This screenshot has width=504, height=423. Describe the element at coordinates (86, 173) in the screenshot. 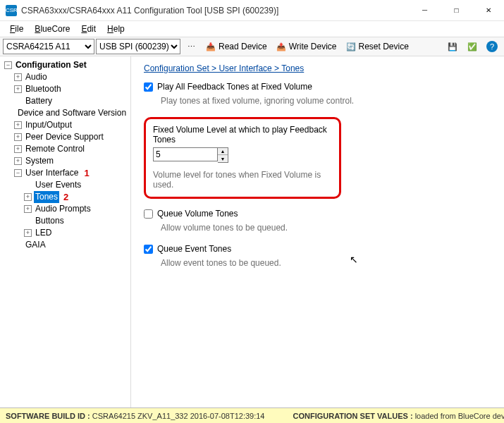

I see `annotation-1: 1` at that location.